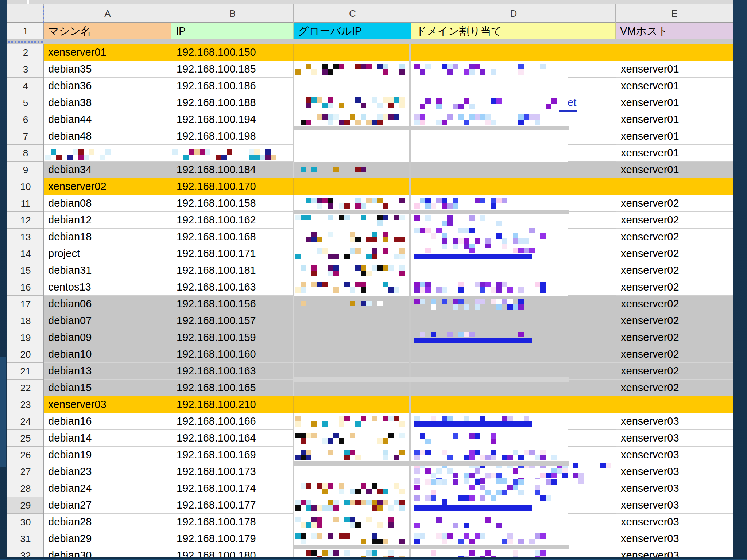  I want to click on row-number: 31, so click(26, 539).